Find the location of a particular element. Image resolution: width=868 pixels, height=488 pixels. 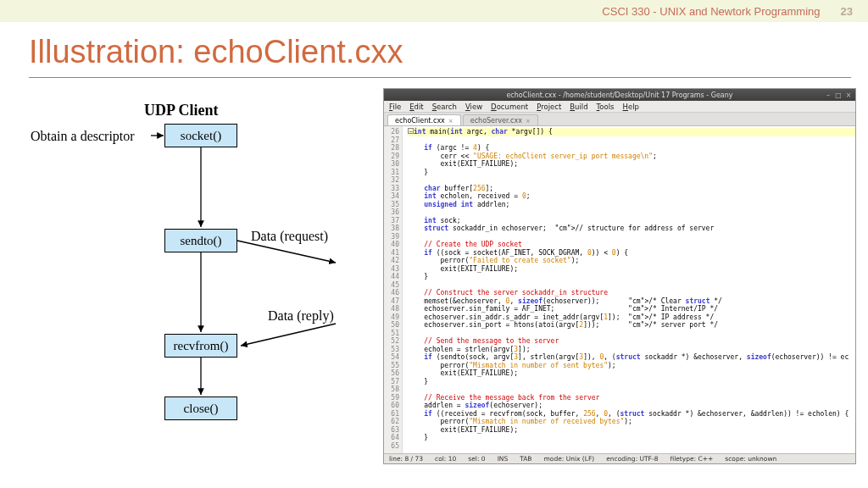

menu-build: Build is located at coordinates (578, 107).